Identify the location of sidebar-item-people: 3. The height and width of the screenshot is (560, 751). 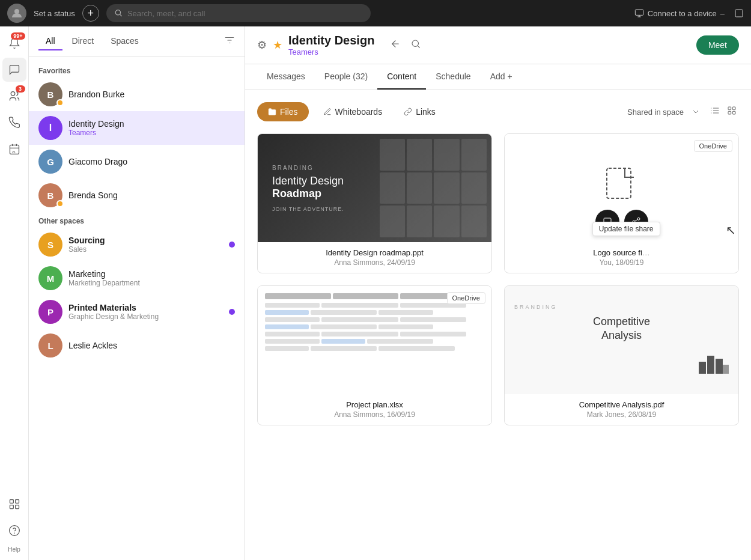
(14, 96).